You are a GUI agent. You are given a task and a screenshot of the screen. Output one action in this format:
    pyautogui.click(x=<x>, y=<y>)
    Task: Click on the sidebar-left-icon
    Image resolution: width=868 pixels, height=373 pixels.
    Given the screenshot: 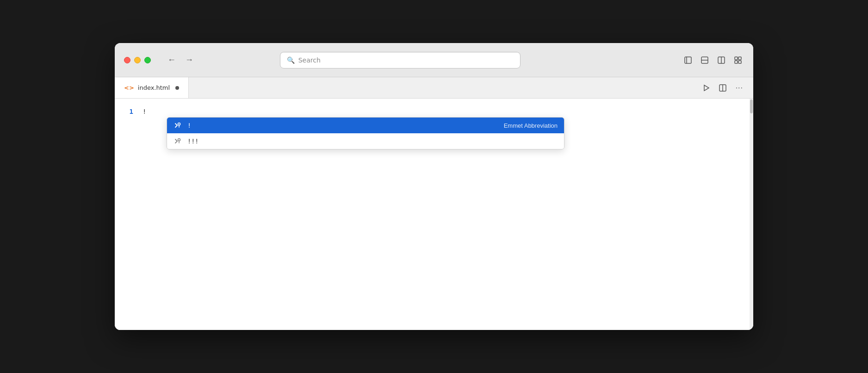 What is the action you would take?
    pyautogui.click(x=688, y=60)
    